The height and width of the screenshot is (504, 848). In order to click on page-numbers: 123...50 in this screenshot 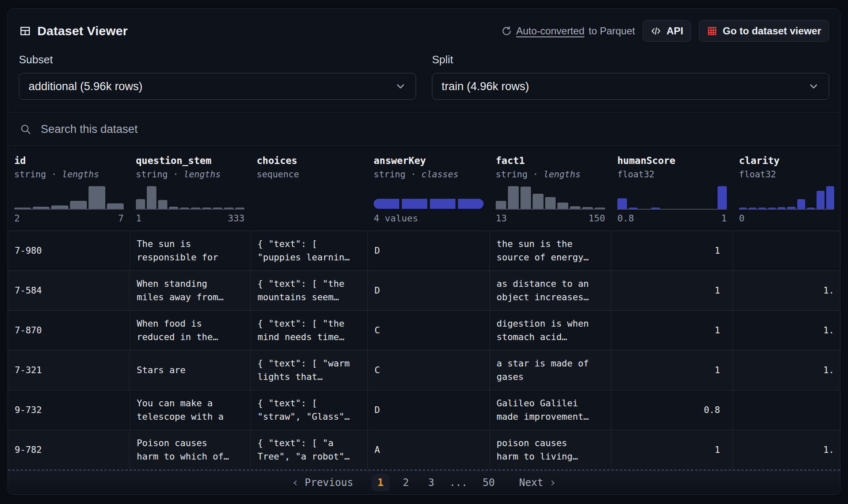, I will do `click(436, 483)`.